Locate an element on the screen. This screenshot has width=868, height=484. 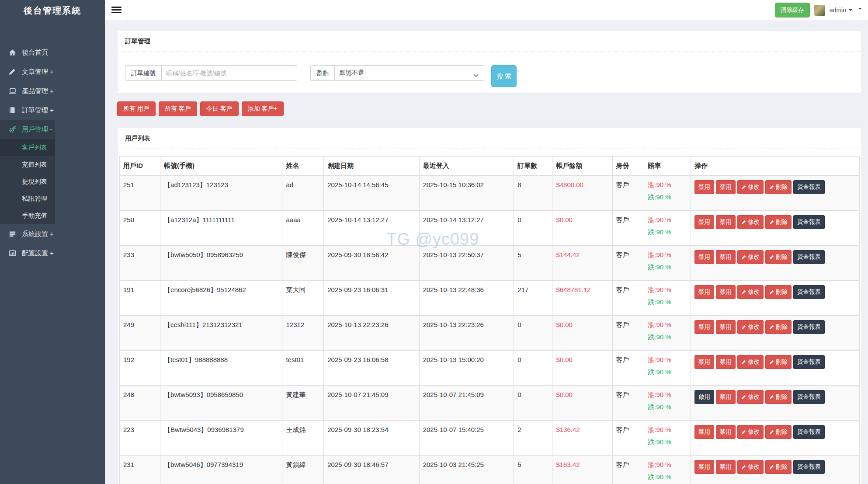
created-date-cell: 2025-09-30 18:46:57 is located at coordinates (372, 470).